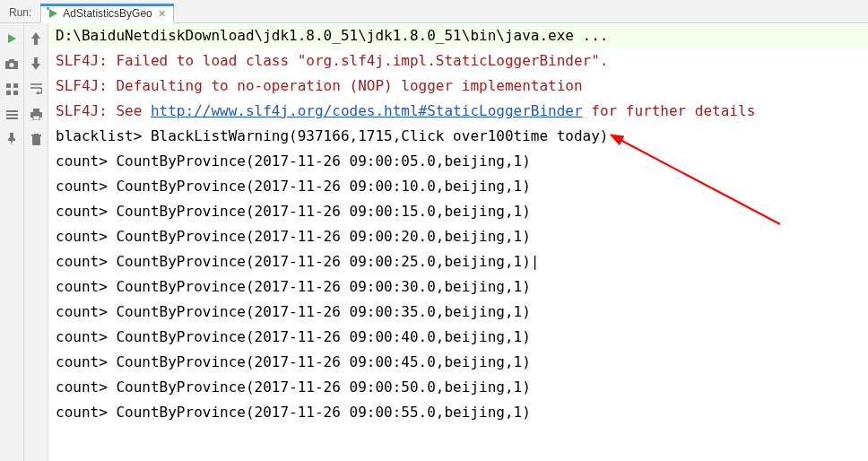  I want to click on collapse-button, so click(12, 114).